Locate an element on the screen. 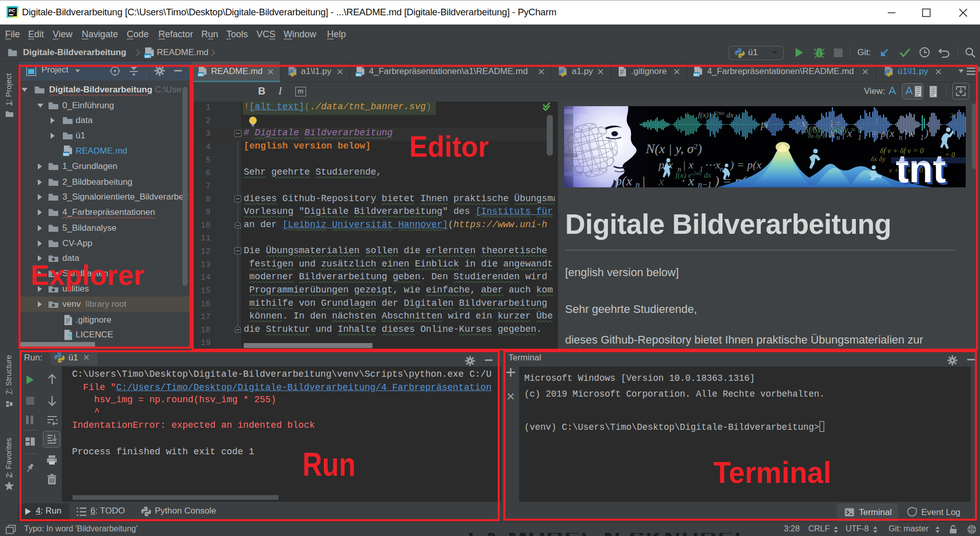  svg-text: MD is located at coordinates (148, 56).